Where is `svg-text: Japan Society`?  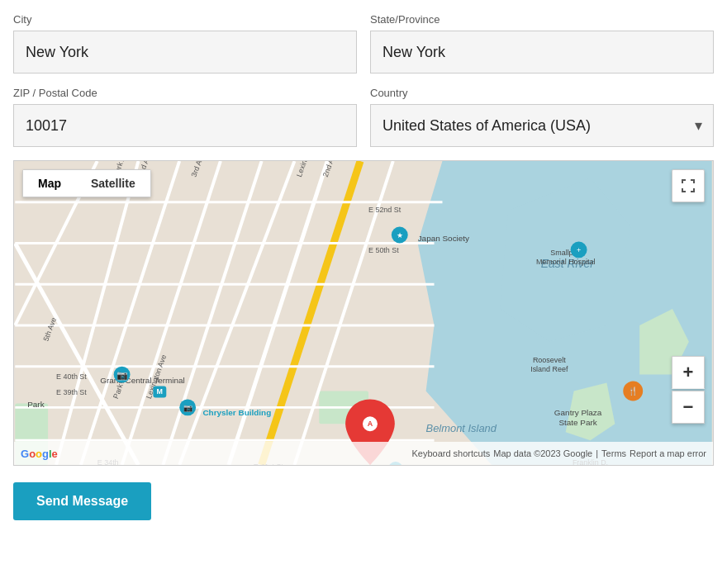
svg-text: Japan Society is located at coordinates (444, 238).